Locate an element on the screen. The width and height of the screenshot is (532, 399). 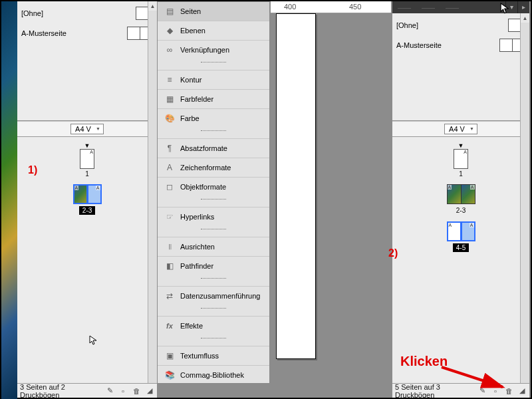
master-pages-area-r: [Ohne] A-Musterseite is located at coordinates (461, 67).